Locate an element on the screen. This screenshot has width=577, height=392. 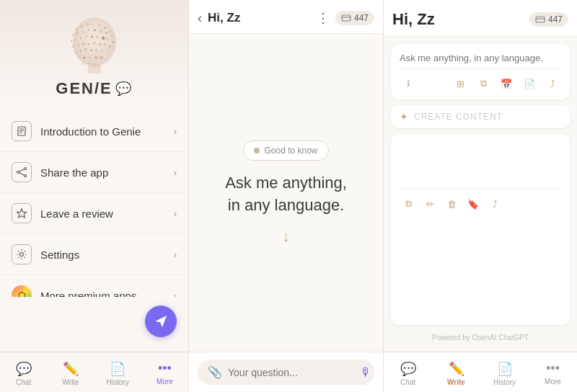
doc-icon: 📄 is located at coordinates (529, 84).